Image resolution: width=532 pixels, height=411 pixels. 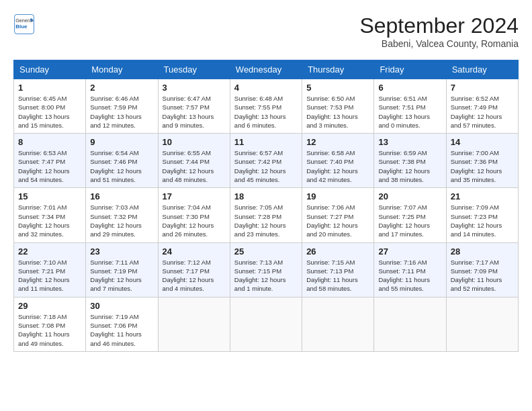 I want to click on page-header: General Blue September 2024 Babeni, Valc…, so click(x=266, y=31).